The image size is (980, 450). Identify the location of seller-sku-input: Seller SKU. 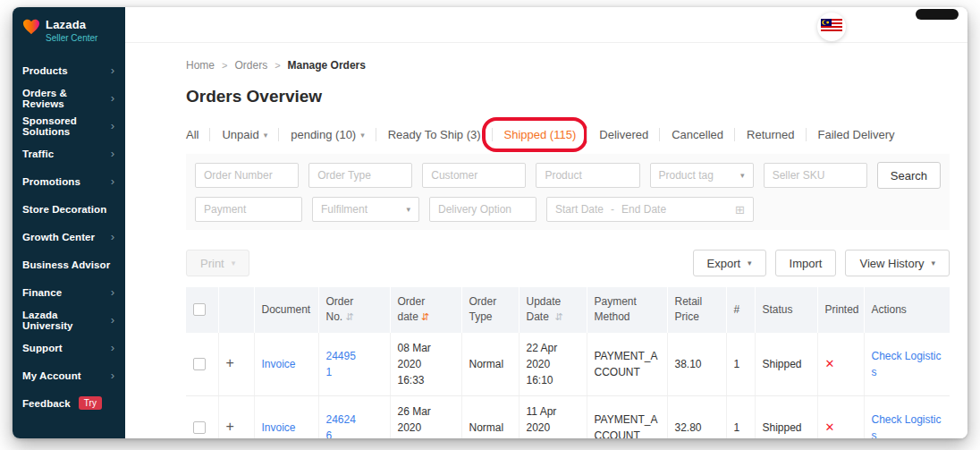
(815, 175).